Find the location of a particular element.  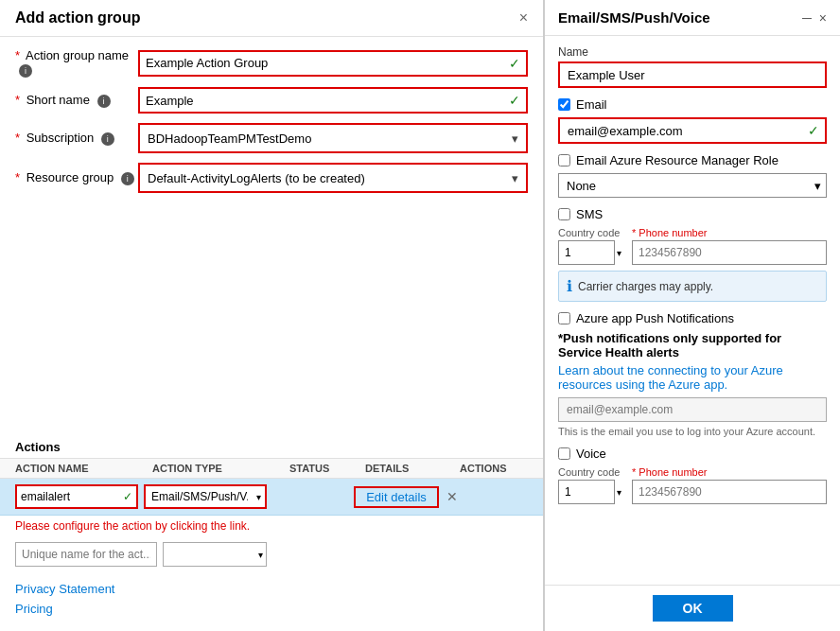

subscription-info-icon: i is located at coordinates (108, 139).